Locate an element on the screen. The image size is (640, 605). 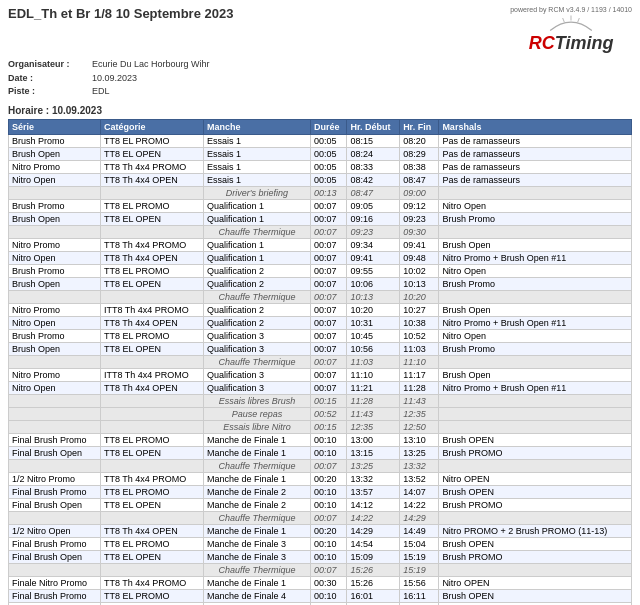
table-cell: 10:38 is located at coordinates (420, 322).